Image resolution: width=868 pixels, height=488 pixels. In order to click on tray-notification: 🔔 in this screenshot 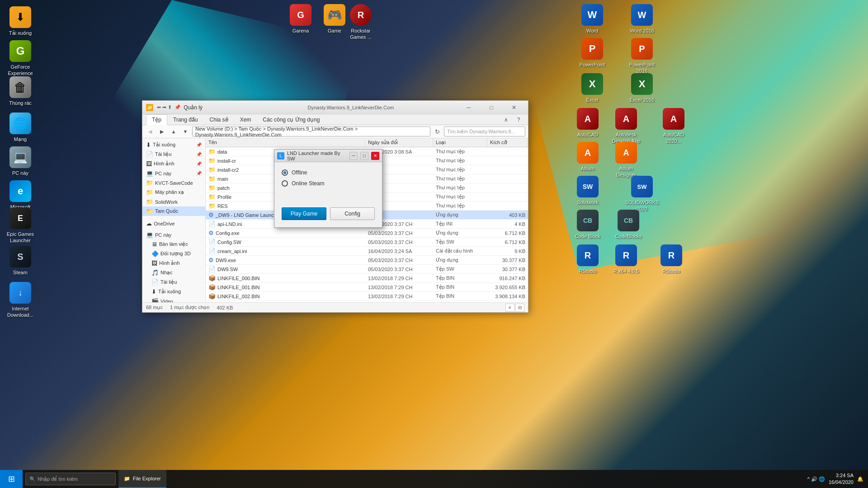, I will do `click(860, 479)`.